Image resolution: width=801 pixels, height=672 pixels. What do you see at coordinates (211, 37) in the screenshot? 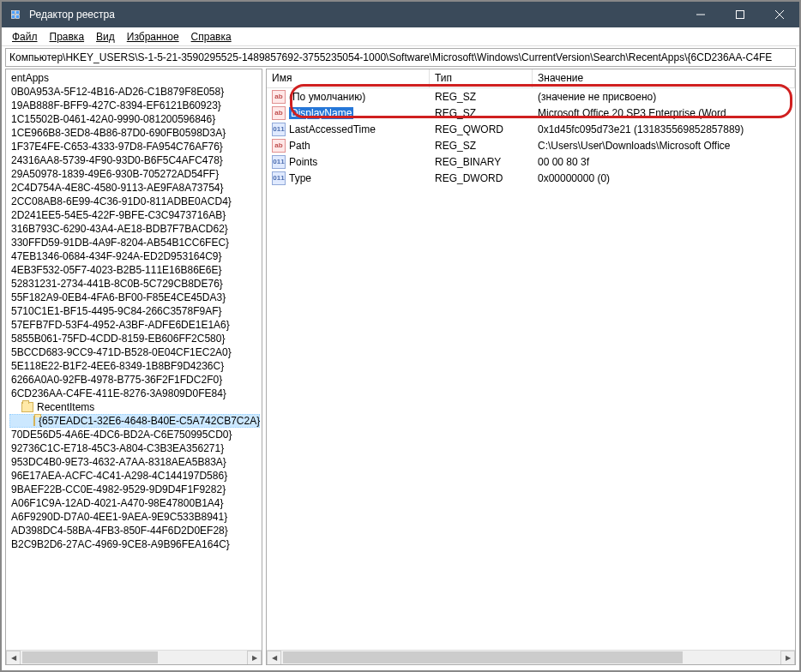
I see `menu-help: Справка` at bounding box center [211, 37].